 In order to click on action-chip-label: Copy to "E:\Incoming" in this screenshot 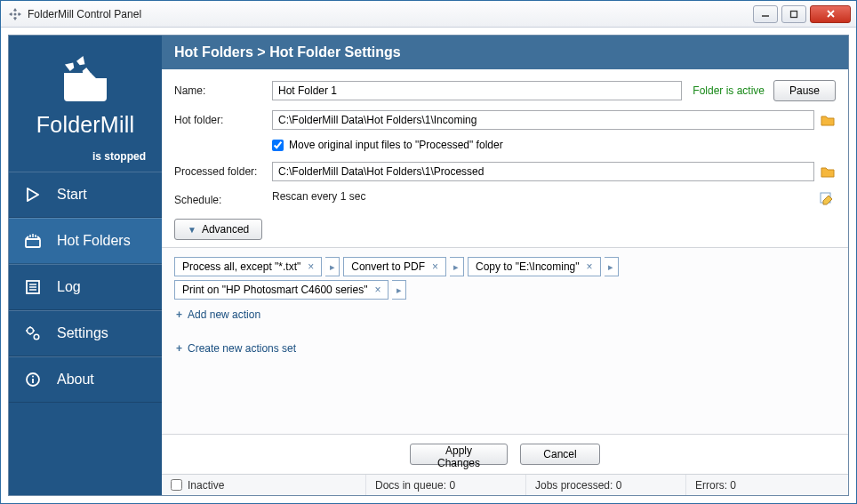, I will do `click(528, 267)`.